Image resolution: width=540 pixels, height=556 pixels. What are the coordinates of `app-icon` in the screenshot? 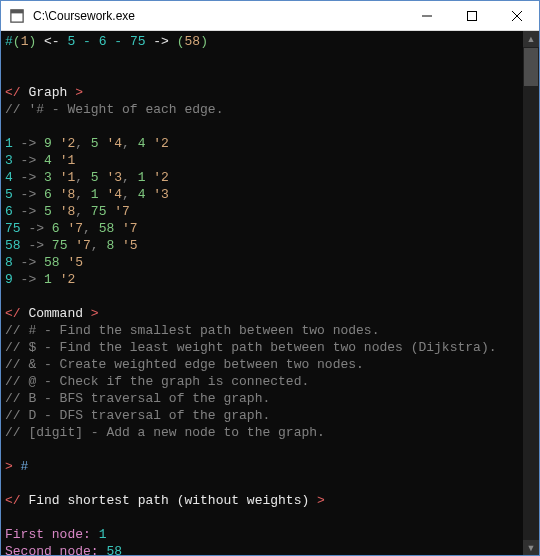 It's located at (17, 16).